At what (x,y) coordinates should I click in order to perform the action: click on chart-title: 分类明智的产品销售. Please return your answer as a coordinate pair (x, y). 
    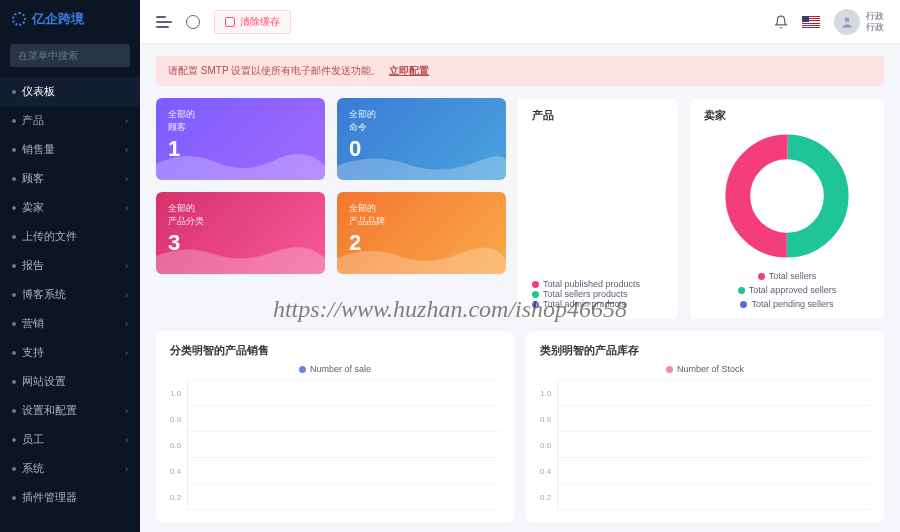
    Looking at the image, I should click on (335, 350).